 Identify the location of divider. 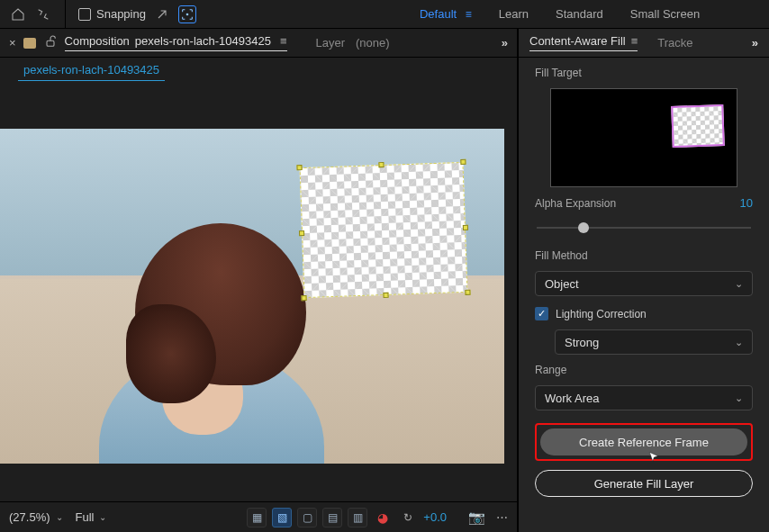
(65, 14).